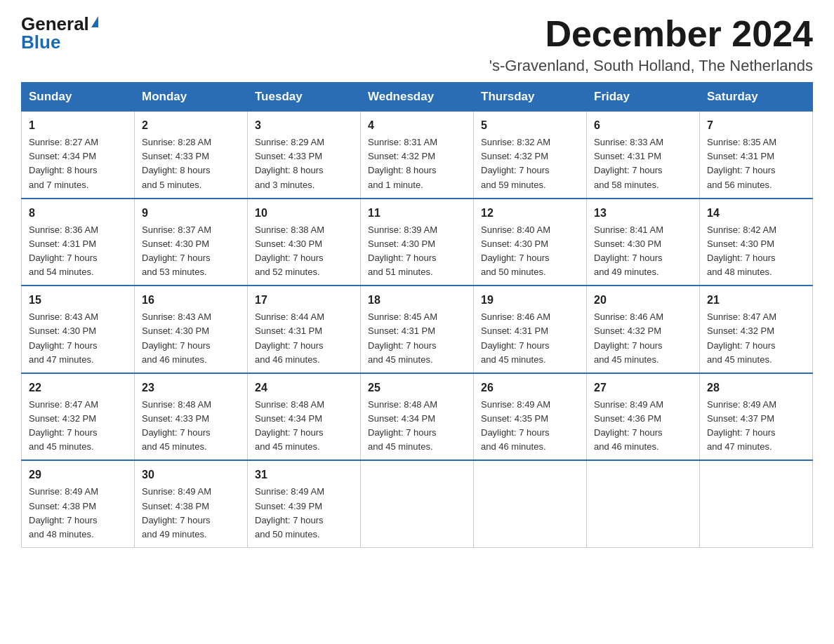 The width and height of the screenshot is (834, 644). I want to click on day-number: 20, so click(643, 300).